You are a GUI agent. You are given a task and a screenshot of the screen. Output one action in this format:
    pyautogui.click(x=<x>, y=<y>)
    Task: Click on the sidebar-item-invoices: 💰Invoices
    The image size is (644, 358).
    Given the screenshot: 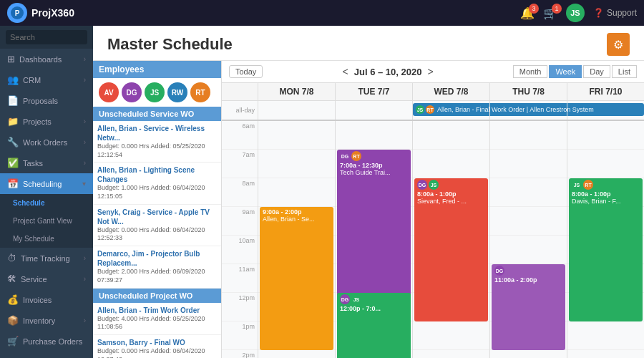 What is the action you would take?
    pyautogui.click(x=47, y=299)
    